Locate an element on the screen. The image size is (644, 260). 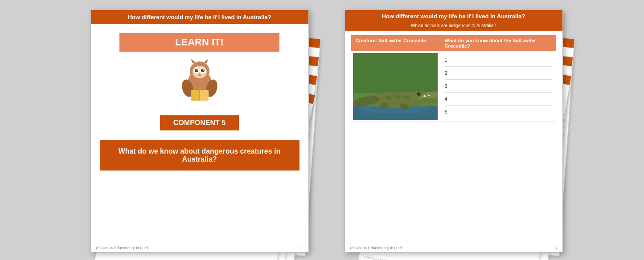
table-header-knowledge: What do you know about the Salt-water Cr… is located at coordinates (498, 43).